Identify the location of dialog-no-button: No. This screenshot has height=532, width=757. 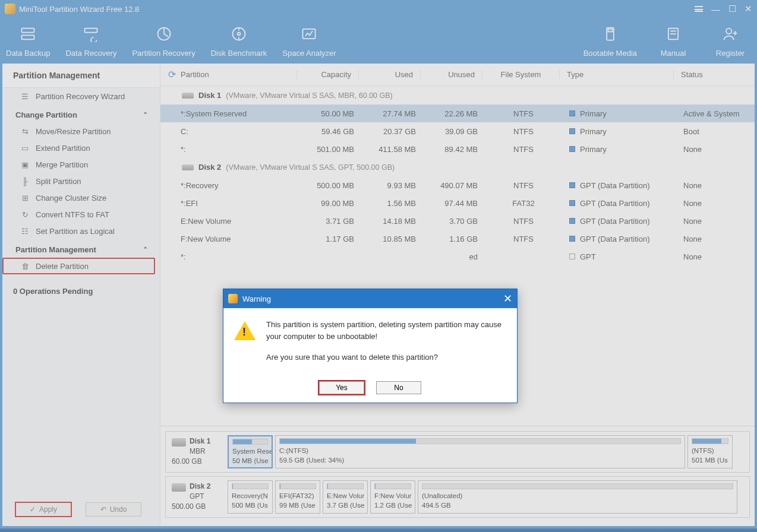
(399, 388).